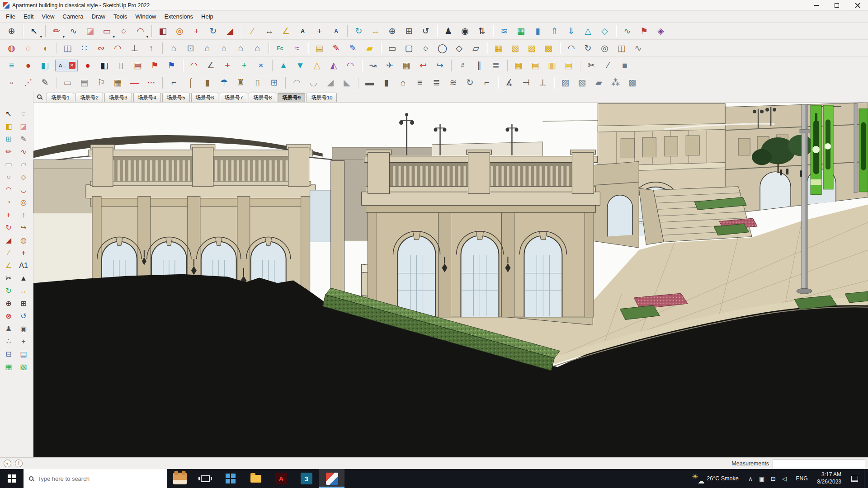  What do you see at coordinates (11, 16) in the screenshot?
I see `menu-file: File` at bounding box center [11, 16].